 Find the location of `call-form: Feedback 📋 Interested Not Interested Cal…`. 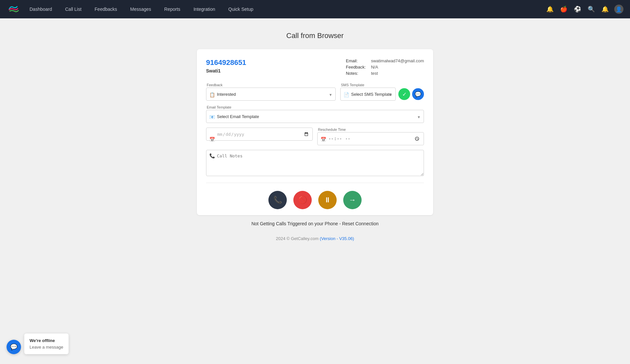

call-form: Feedback 📋 Interested Not Interested Cal… is located at coordinates (315, 130).